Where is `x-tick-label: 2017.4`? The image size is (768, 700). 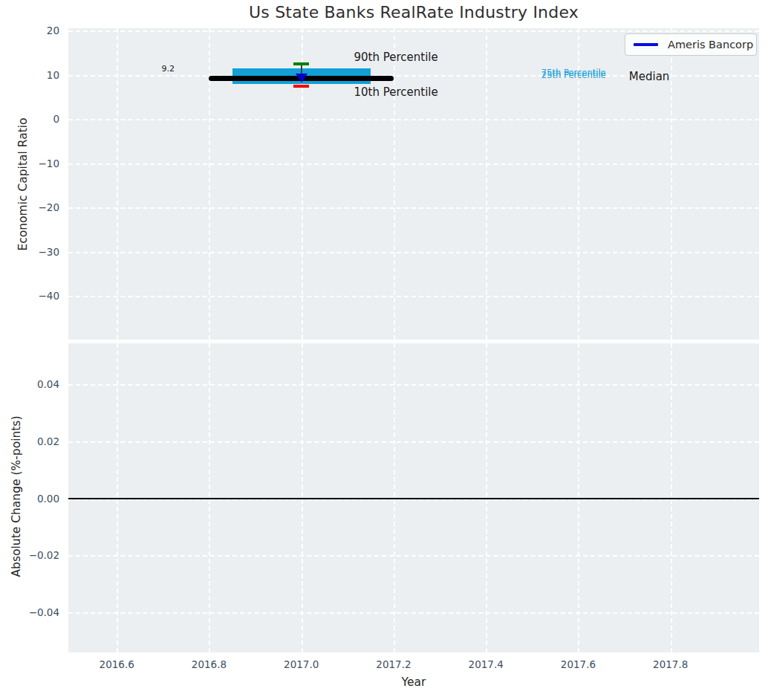 x-tick-label: 2017.4 is located at coordinates (486, 664).